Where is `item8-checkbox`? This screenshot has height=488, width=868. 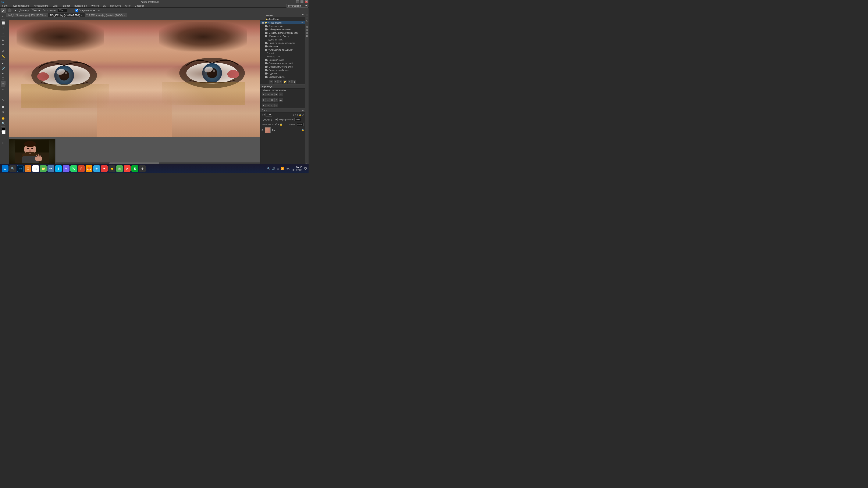
item8-checkbox is located at coordinates (266, 60).